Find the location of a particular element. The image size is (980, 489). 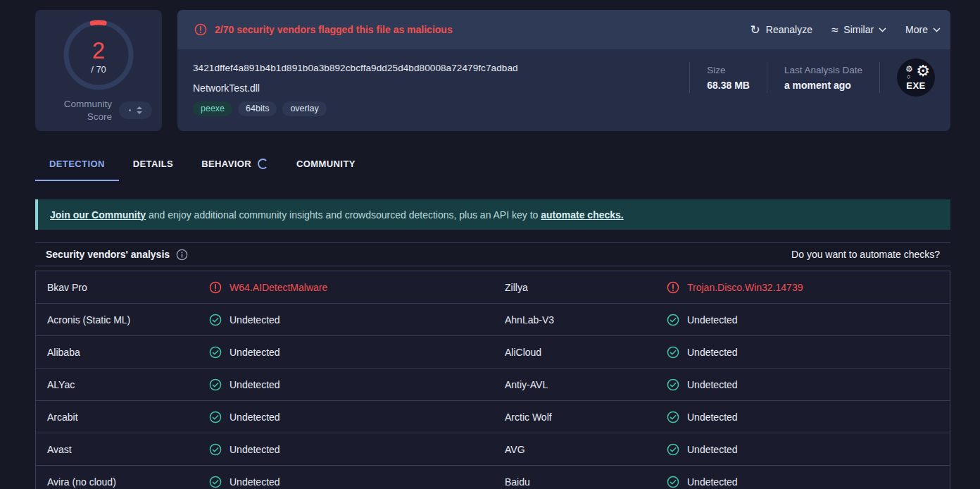

section-header: Security vendors' analysis Do you want t… is located at coordinates (493, 254).